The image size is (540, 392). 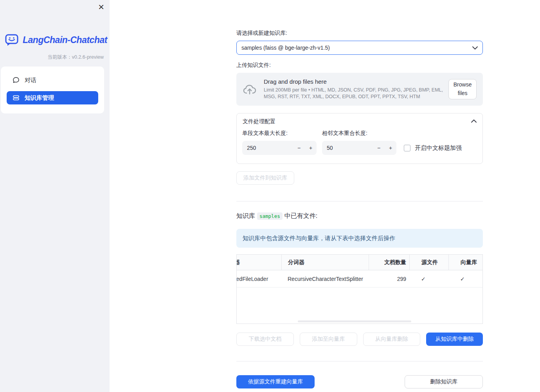 I want to click on delete-from-kb-button: 从知识库中删除, so click(x=455, y=339).